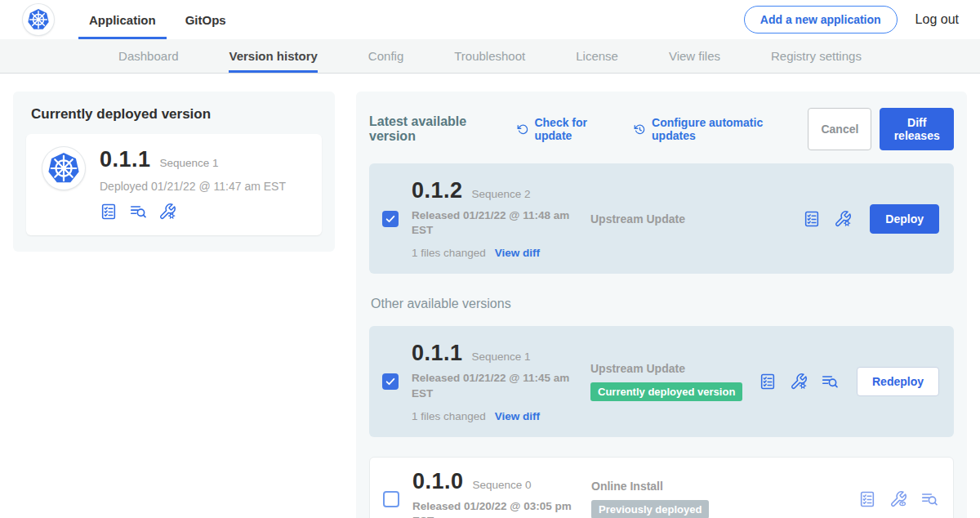 This screenshot has height=518, width=980. What do you see at coordinates (193, 186) in the screenshot?
I see `deployed-timestamp: Deployed 01/21/22 @ 11:47 am EST` at bounding box center [193, 186].